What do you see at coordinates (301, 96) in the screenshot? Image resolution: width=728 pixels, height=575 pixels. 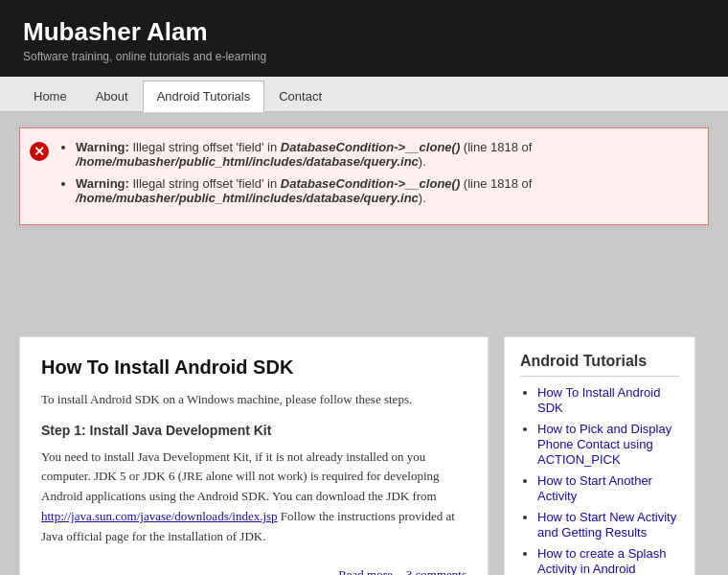 I see `nav-item-contact: Contact` at bounding box center [301, 96].